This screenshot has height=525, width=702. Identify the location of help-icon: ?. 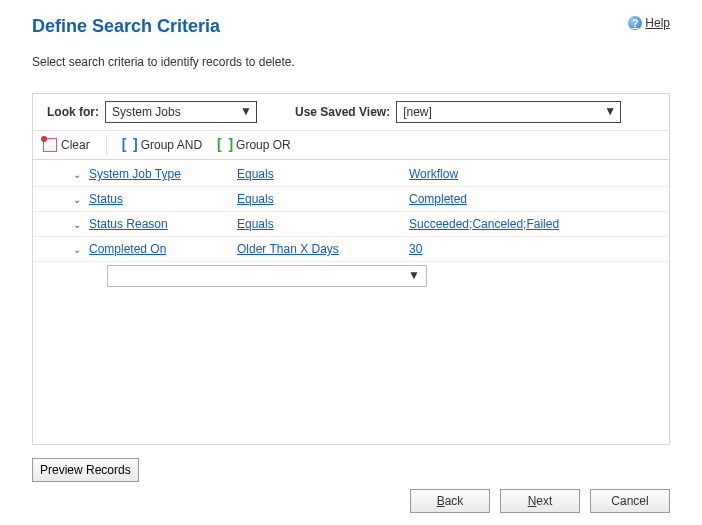
(635, 23).